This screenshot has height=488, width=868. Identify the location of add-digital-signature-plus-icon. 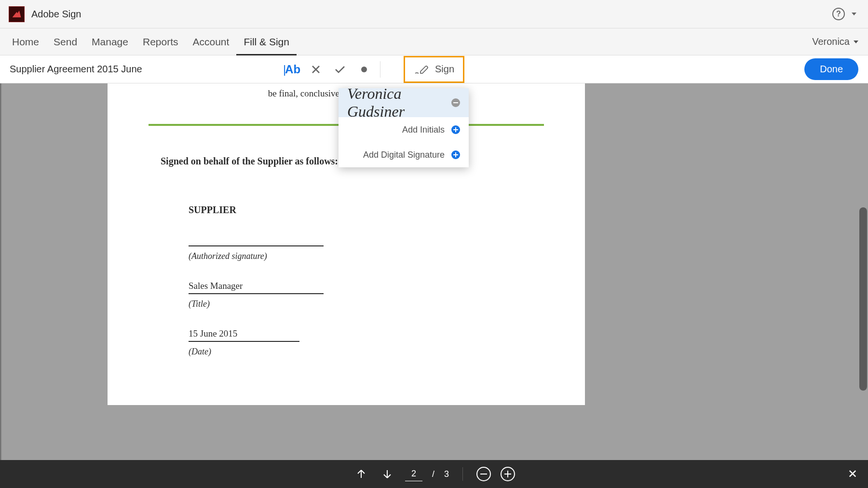
(456, 155).